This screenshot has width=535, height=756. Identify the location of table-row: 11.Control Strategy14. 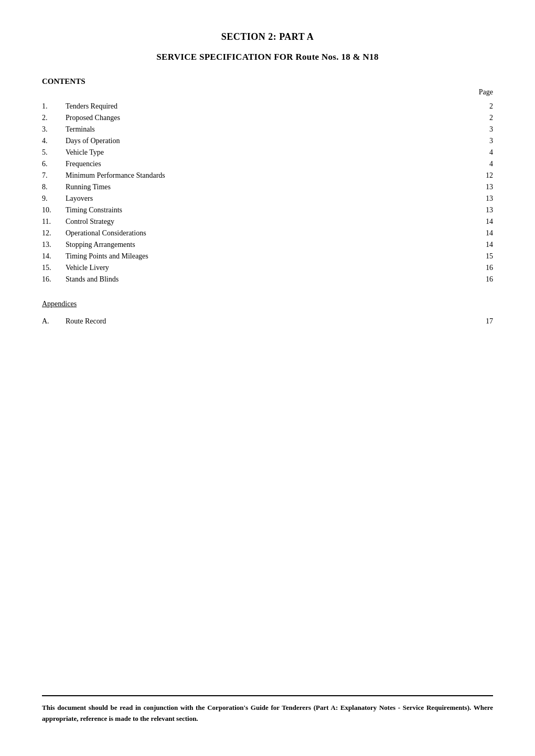
(268, 222).